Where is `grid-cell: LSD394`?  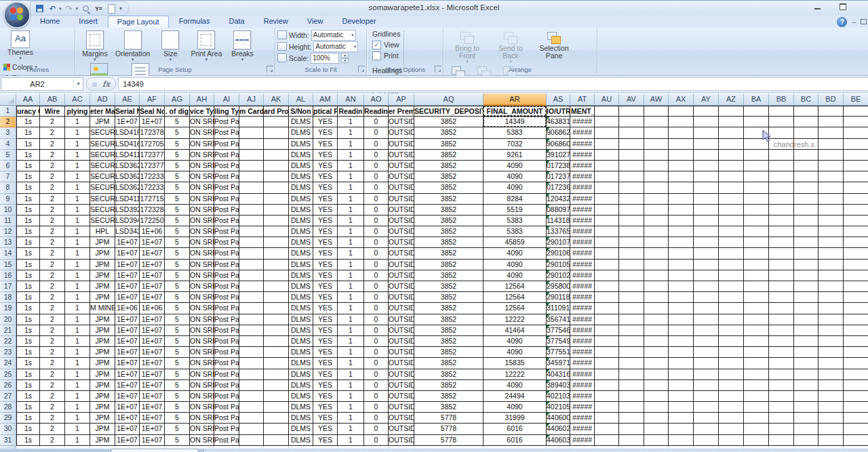 grid-cell: LSD394 is located at coordinates (127, 221).